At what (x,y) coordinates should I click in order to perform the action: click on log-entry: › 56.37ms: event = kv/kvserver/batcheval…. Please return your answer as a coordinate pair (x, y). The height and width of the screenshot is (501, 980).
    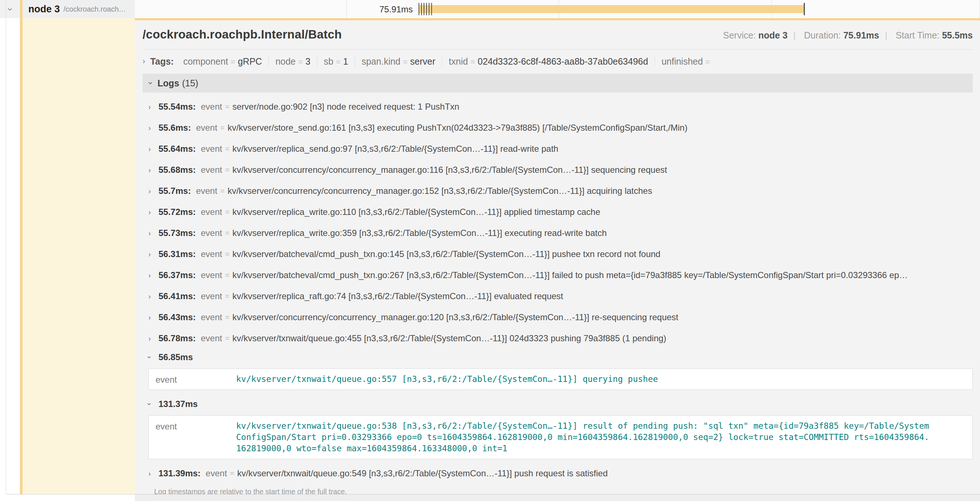
    Looking at the image, I should click on (561, 275).